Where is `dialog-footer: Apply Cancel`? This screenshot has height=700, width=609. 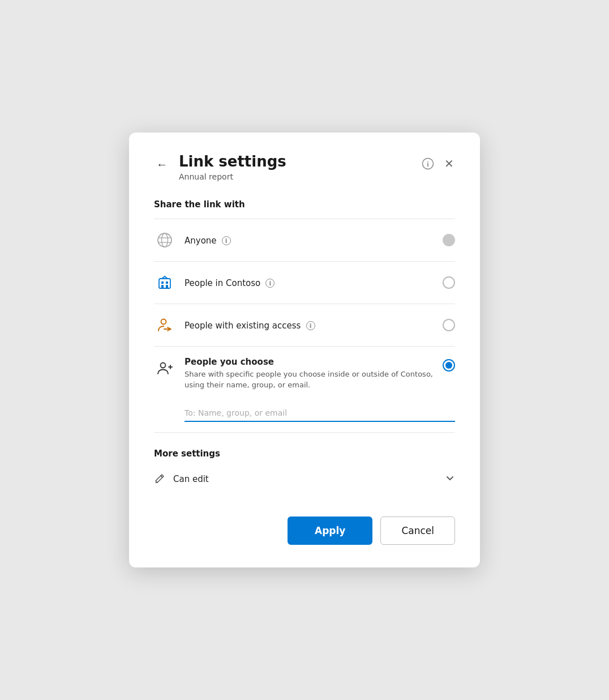
dialog-footer: Apply Cancel is located at coordinates (304, 531).